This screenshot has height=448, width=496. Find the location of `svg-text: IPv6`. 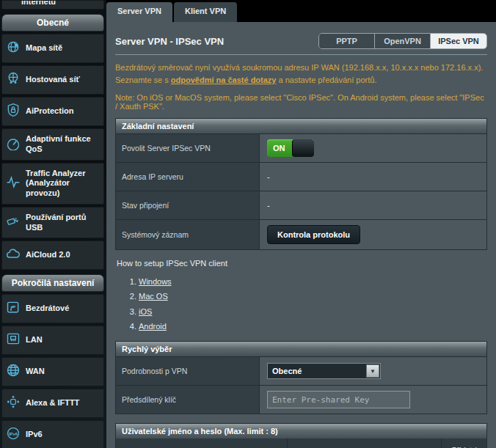

svg-text: IPv6 is located at coordinates (13, 434).